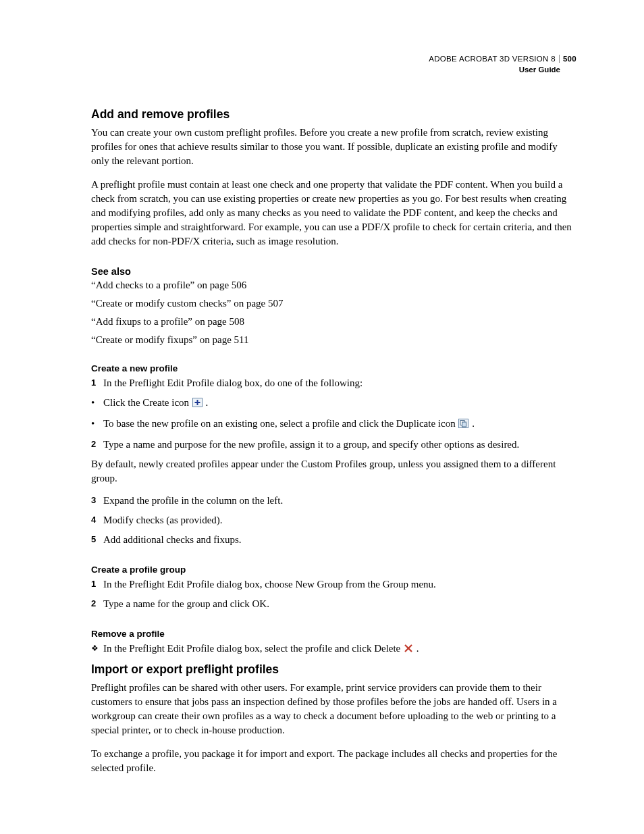  I want to click on step-text: Type a name and purpose for the new prof…, so click(311, 444).